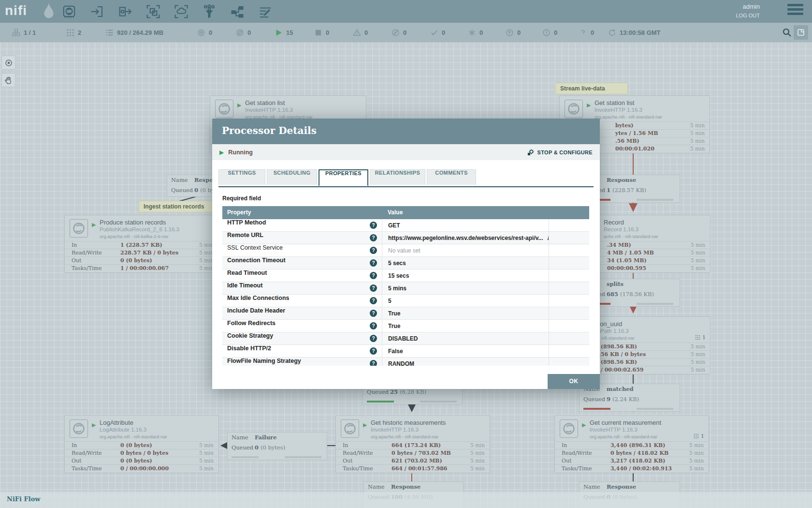 The image size is (812, 508). I want to click on property-name: Max Idle Connections, so click(258, 298).